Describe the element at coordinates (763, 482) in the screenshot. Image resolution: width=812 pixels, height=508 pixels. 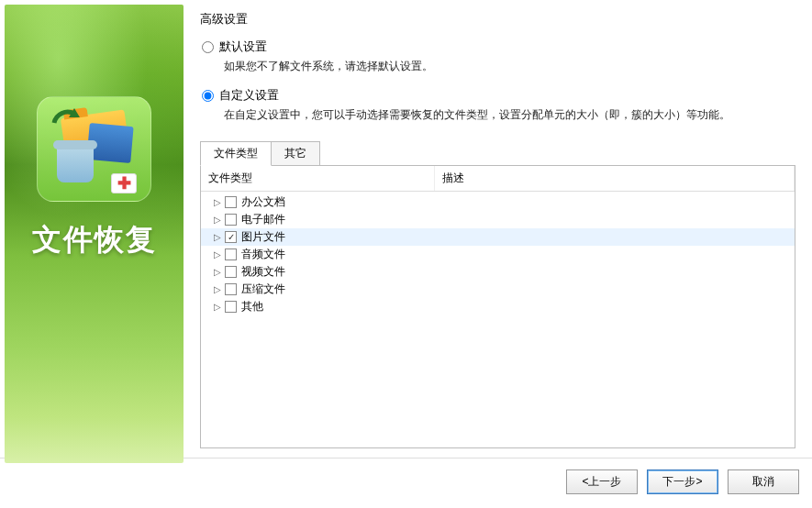
I see `cancel-button: 取消` at that location.